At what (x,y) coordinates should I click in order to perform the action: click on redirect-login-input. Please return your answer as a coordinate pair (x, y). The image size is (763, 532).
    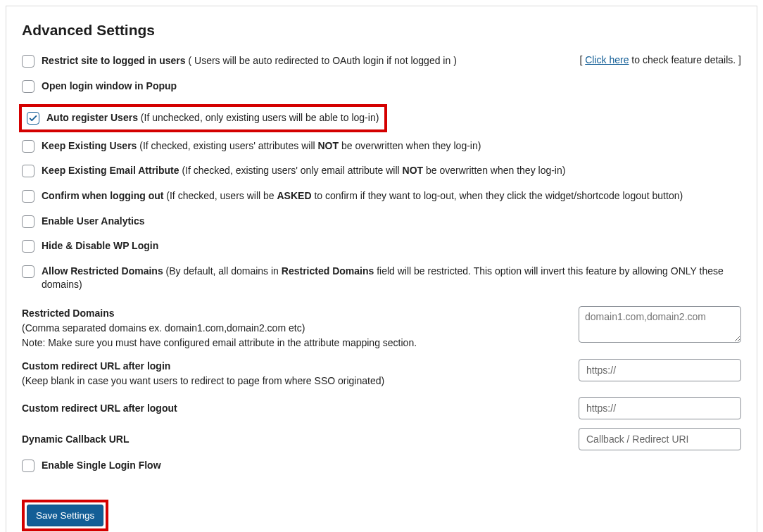
    Looking at the image, I should click on (660, 370).